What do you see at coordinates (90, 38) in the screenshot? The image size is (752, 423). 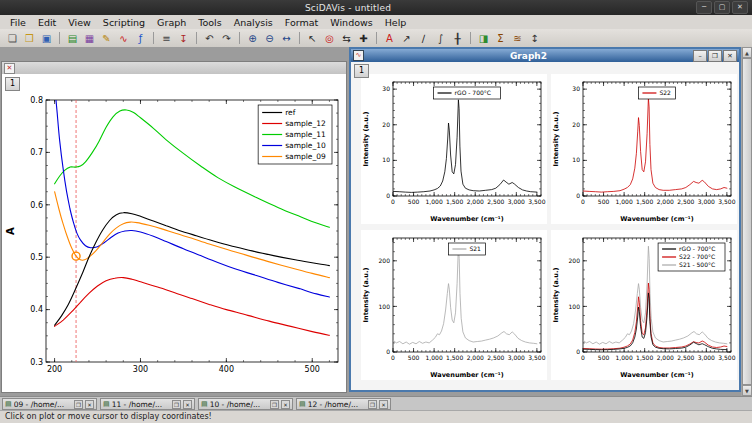 I see `new-matrix-icon: ▦` at bounding box center [90, 38].